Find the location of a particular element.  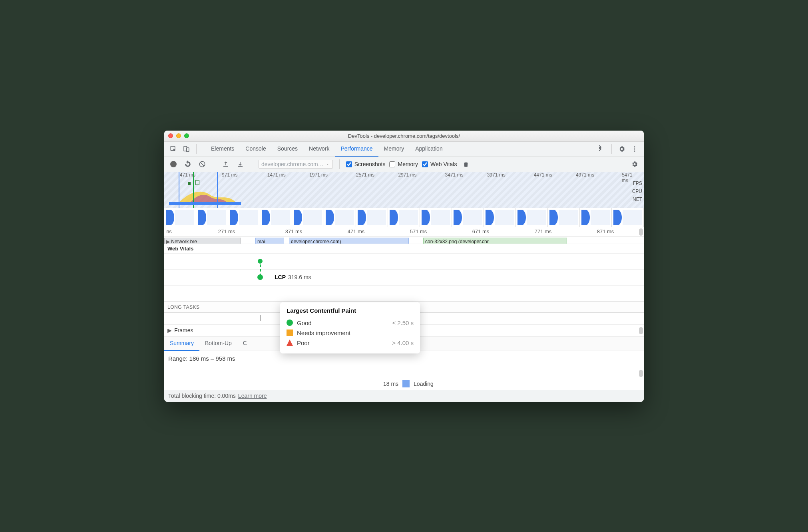

panel-tabs: Elements Console Sources Network Perform… is located at coordinates (398, 149).